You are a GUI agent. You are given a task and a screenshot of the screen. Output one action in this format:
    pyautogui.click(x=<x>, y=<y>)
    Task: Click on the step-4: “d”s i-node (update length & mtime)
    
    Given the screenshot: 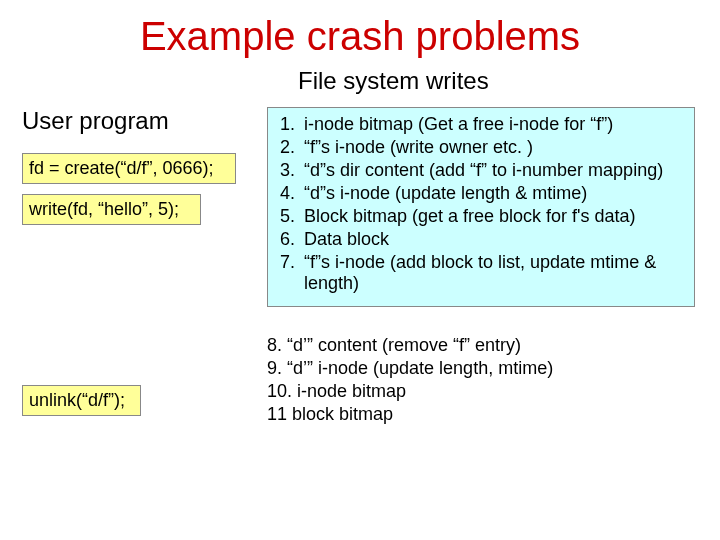 What is the action you would take?
    pyautogui.click(x=493, y=194)
    